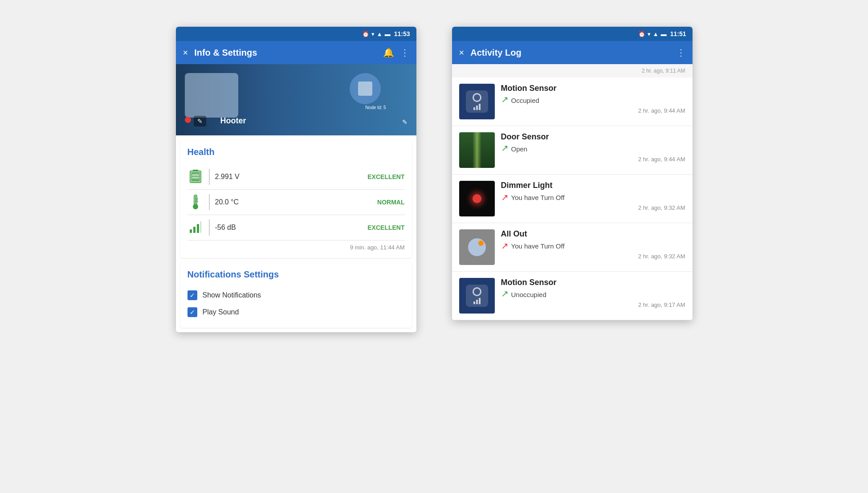  What do you see at coordinates (289, 228) in the screenshot?
I see `health-value-signal: -56 dB` at bounding box center [289, 228].